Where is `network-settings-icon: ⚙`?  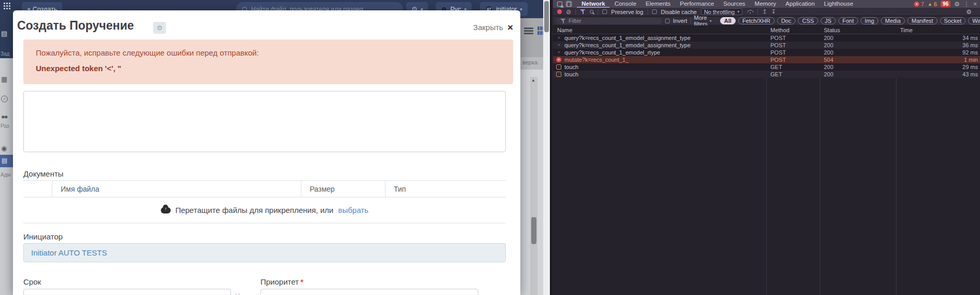
network-settings-icon: ⚙ is located at coordinates (971, 12).